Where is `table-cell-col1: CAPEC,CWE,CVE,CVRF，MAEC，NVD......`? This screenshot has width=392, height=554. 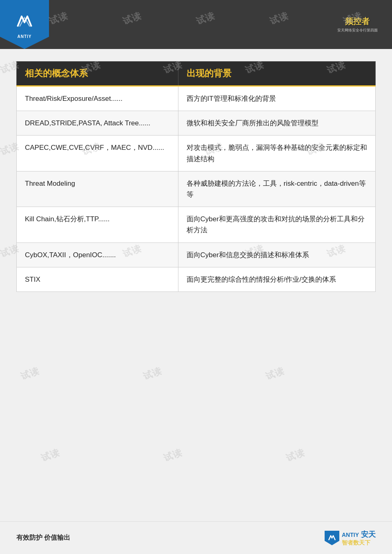 table-cell-col1: CAPEC,CWE,CVE,CVRF，MAEC，NVD...... is located at coordinates (98, 154).